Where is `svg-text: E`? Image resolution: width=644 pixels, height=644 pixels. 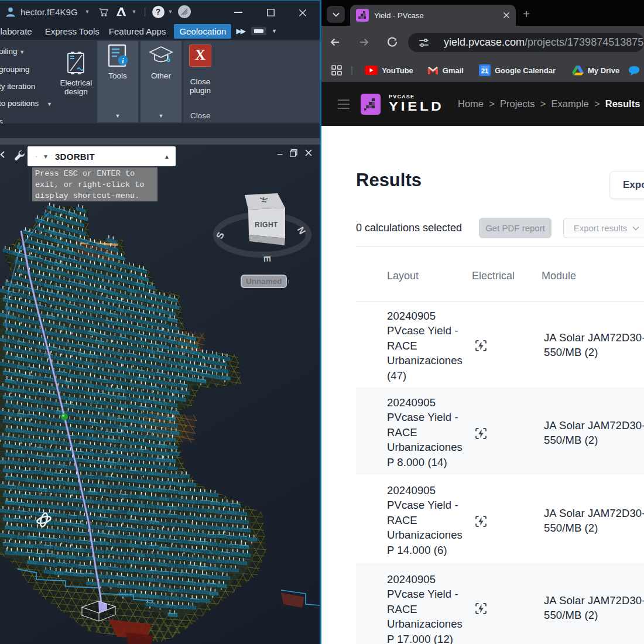
svg-text: E is located at coordinates (267, 259).